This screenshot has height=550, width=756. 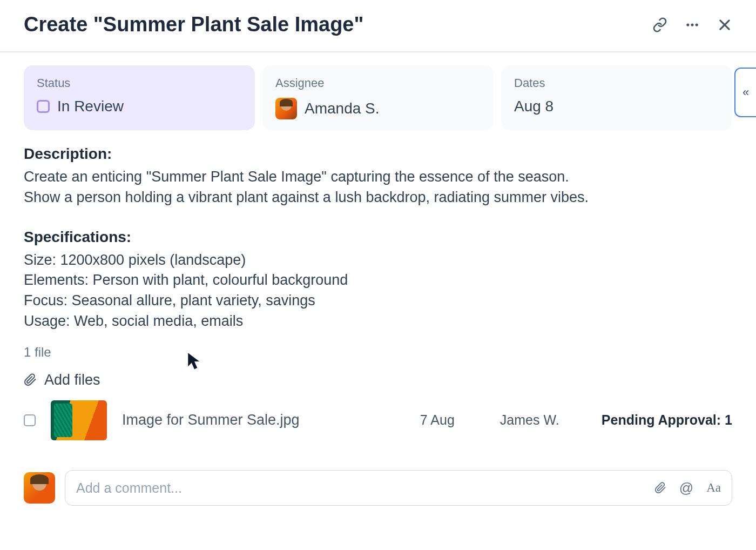 What do you see at coordinates (692, 25) in the screenshot?
I see `header-actions` at bounding box center [692, 25].